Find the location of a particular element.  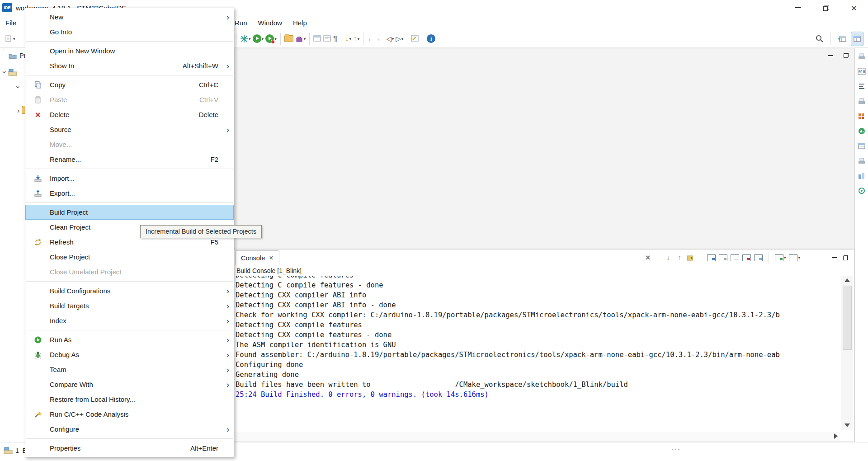

minimize-window-button is located at coordinates (798, 8).